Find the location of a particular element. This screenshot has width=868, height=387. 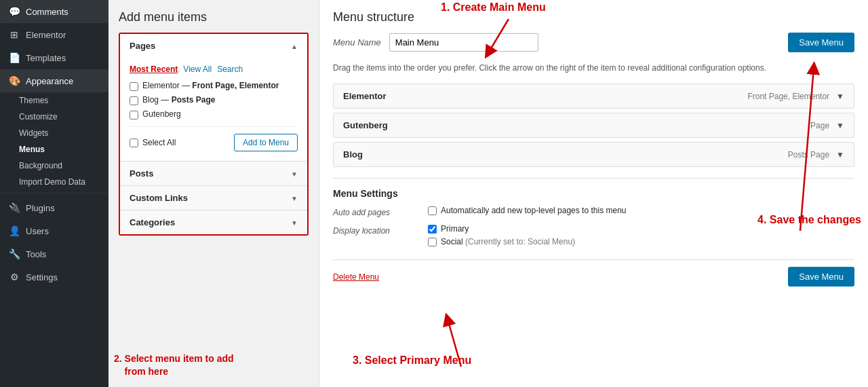

menu-item-elementor: Elementor Front Page, Elementor ▼ is located at coordinates (594, 96).